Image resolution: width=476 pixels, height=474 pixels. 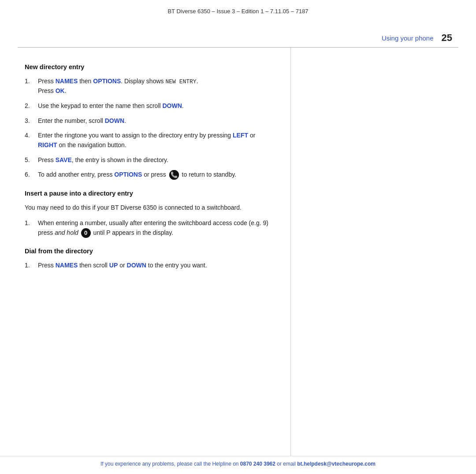 I want to click on new-directory-step-list: 1. Press NAMES then OPTIONS. Display sho…, so click(x=149, y=129).